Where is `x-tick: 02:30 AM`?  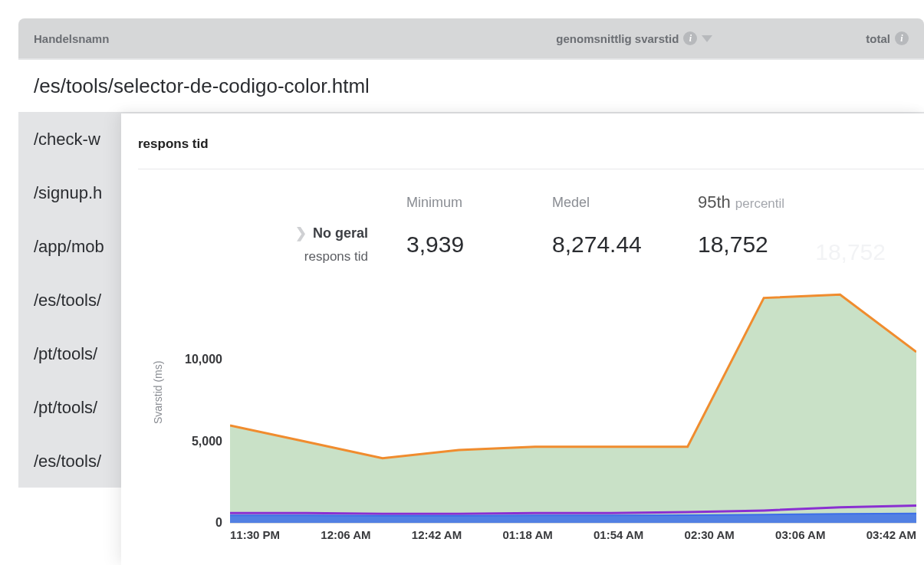 x-tick: 02:30 AM is located at coordinates (710, 535).